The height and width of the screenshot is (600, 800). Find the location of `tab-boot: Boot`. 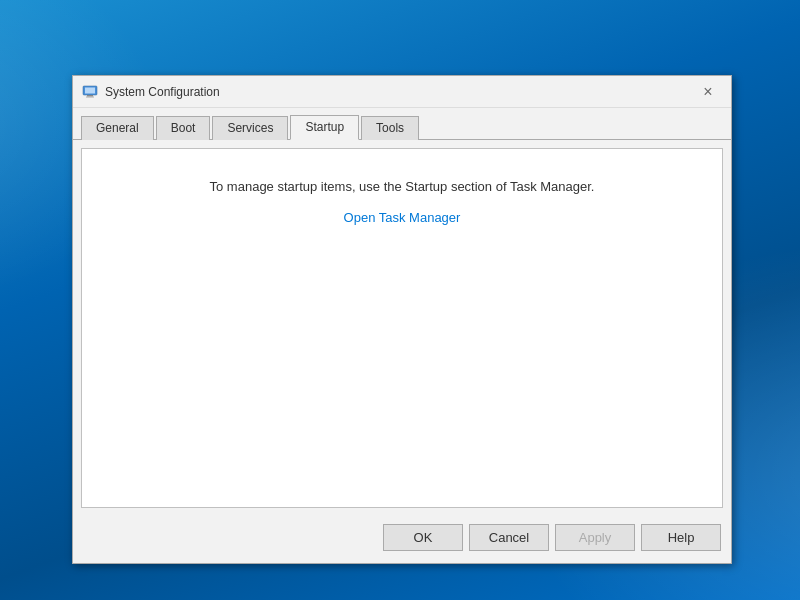

tab-boot: Boot is located at coordinates (184, 128).